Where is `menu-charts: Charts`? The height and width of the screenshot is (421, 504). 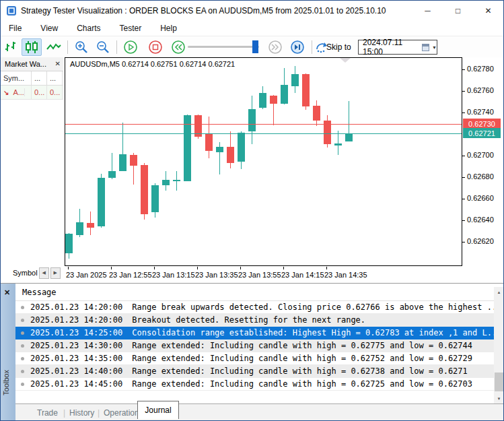 menu-charts: Charts is located at coordinates (89, 28).